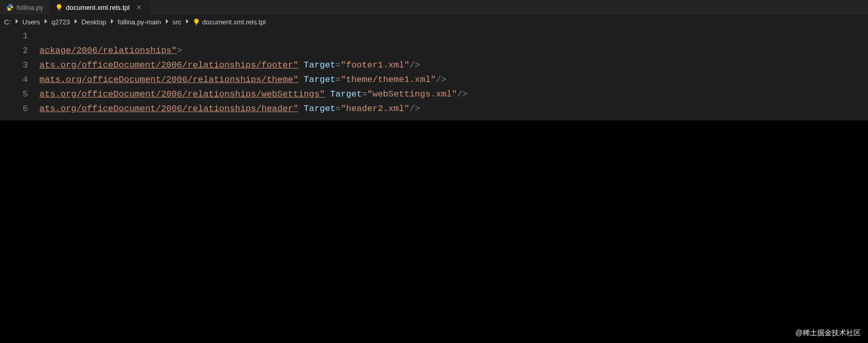  I want to click on code-line: mats.org/officeDocument/2006/relationshi…, so click(454, 80).